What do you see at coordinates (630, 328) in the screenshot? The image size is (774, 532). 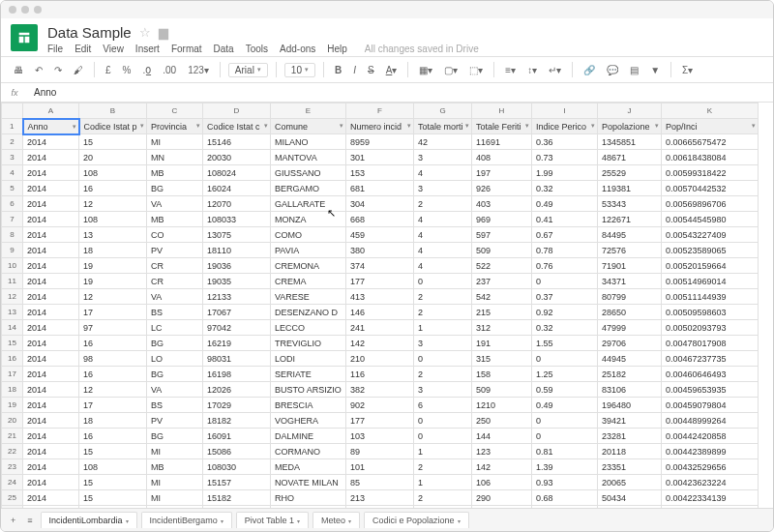 I see `cell: 47999` at bounding box center [630, 328].